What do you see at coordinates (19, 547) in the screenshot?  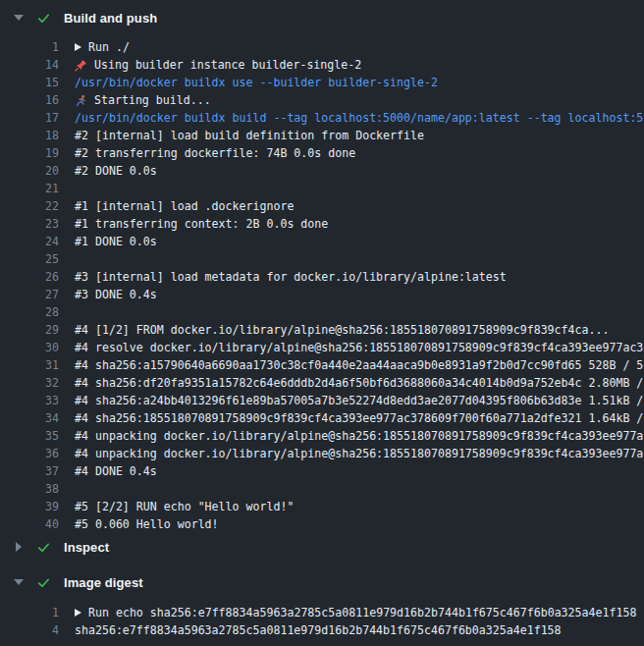 I see `chevron-right-icon` at bounding box center [19, 547].